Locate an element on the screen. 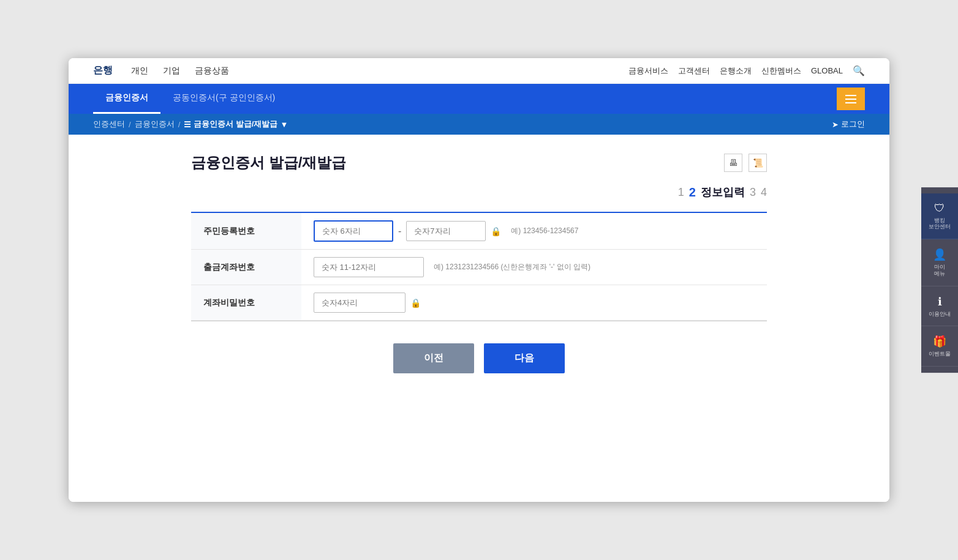 The height and width of the screenshot is (560, 958). page-title: 금융인증서 발급/재발급 is located at coordinates (268, 163).